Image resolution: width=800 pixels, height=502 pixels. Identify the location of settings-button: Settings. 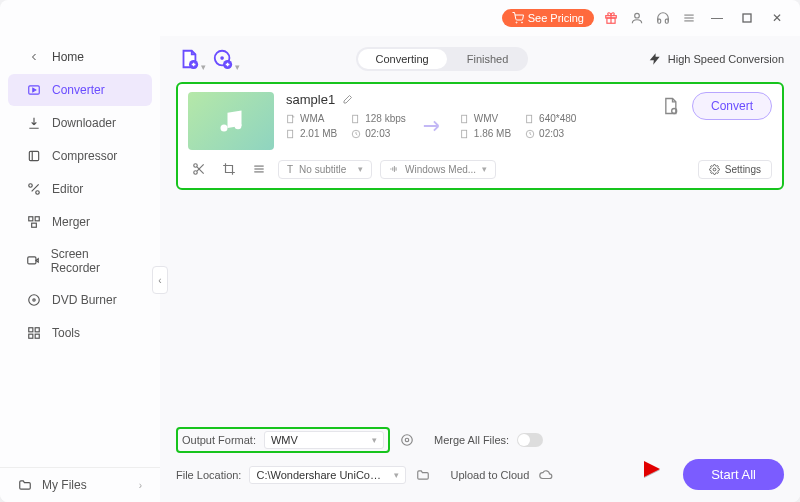
(735, 170).